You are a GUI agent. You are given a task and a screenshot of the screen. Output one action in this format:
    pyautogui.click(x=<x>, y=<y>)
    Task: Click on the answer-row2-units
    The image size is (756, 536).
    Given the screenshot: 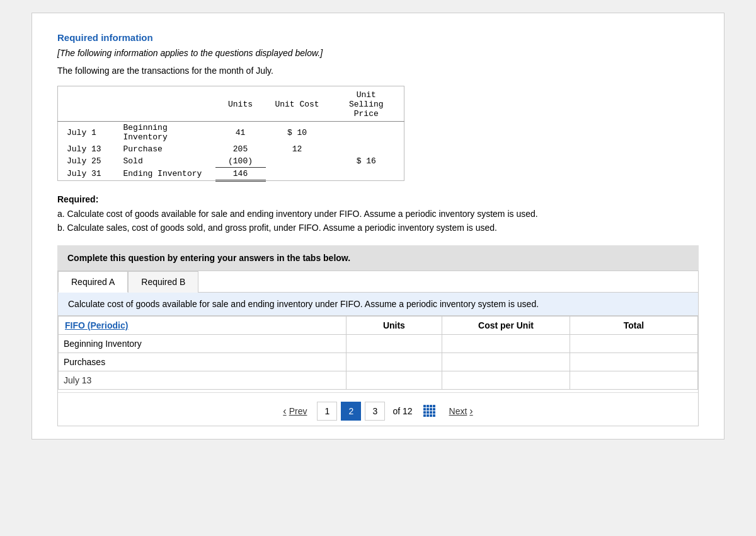 What is the action you would take?
    pyautogui.click(x=394, y=362)
    